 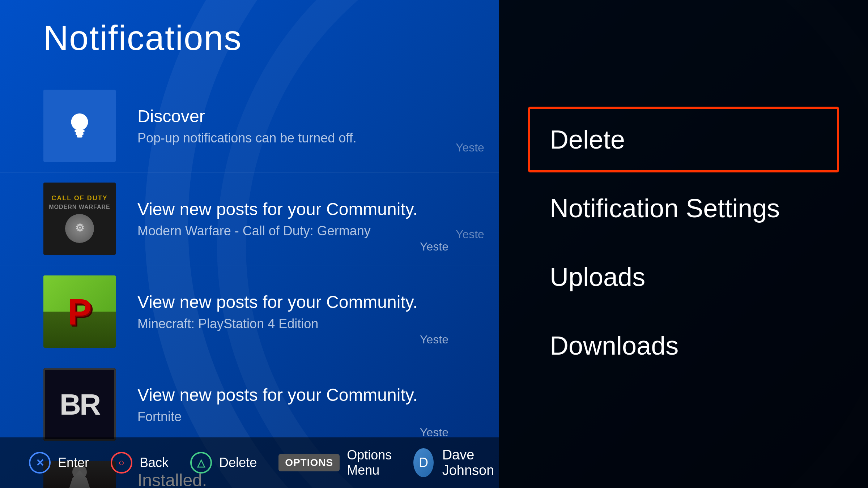 I want to click on x-button-circle: ✕, so click(x=40, y=463).